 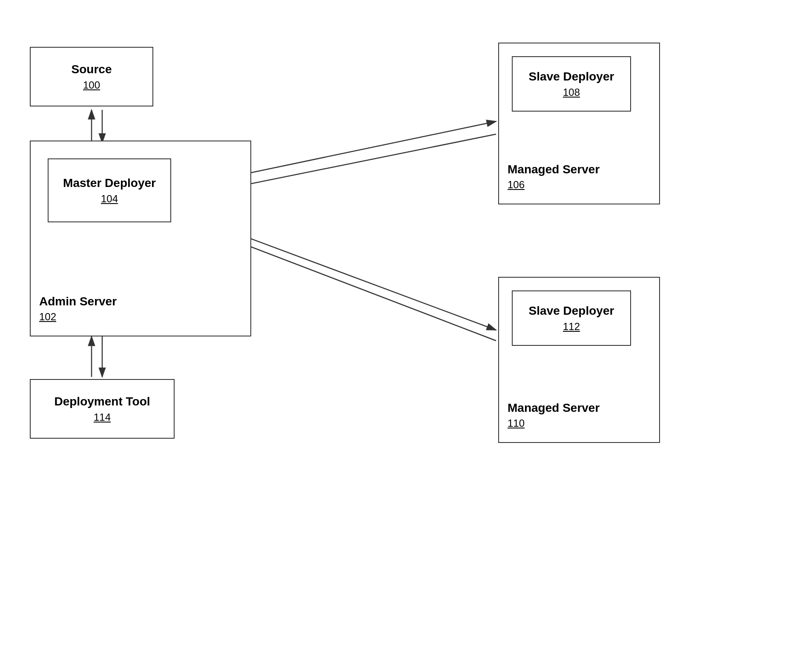 What do you see at coordinates (109, 183) in the screenshot?
I see `master-deployer-label: Master Deployer` at bounding box center [109, 183].